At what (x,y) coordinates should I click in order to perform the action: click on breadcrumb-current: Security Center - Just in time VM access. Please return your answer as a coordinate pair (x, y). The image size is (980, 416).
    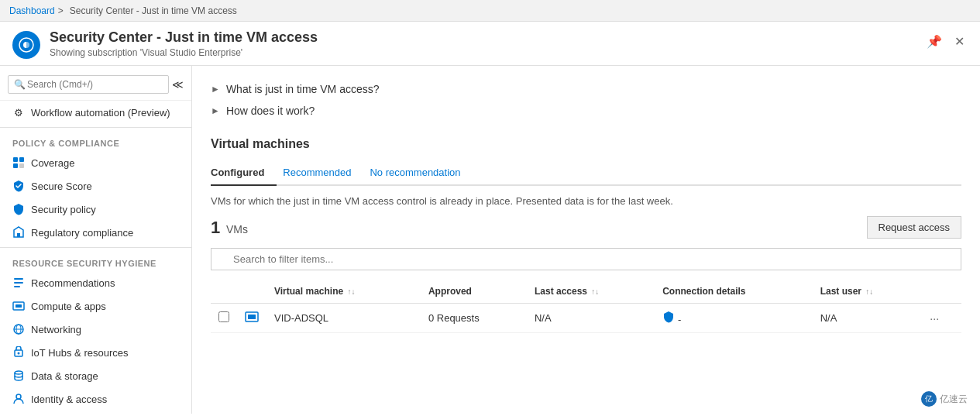
    Looking at the image, I should click on (153, 11).